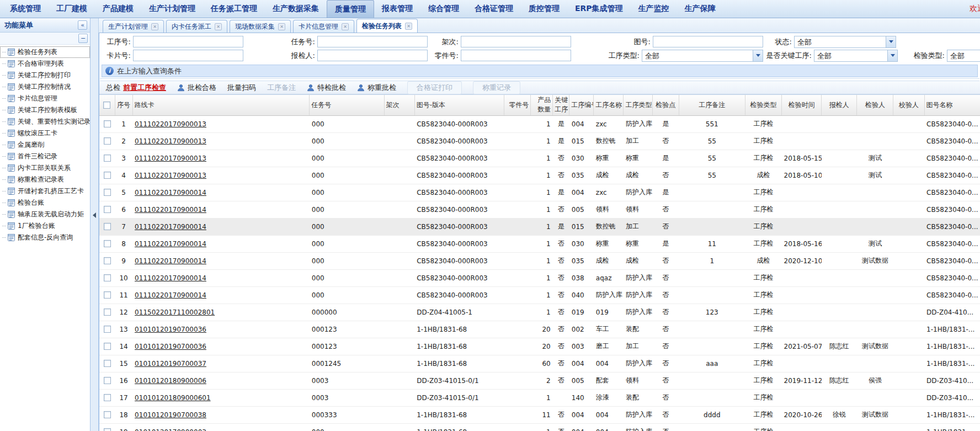  What do you see at coordinates (118, 9) in the screenshot?
I see `nav-item-2: 产品建模` at bounding box center [118, 9].